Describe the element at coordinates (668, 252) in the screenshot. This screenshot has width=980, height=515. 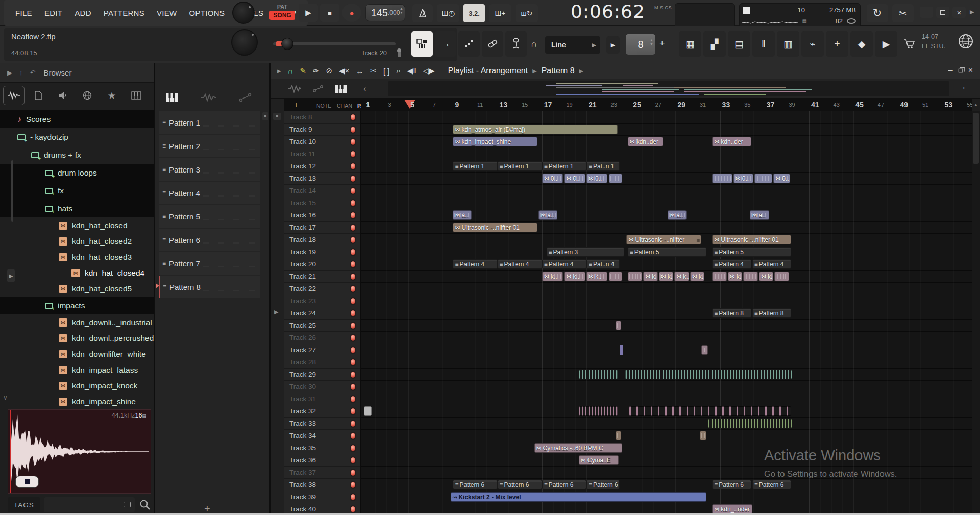
I see `clip-pattern-5: ≡Pattern 5` at that location.